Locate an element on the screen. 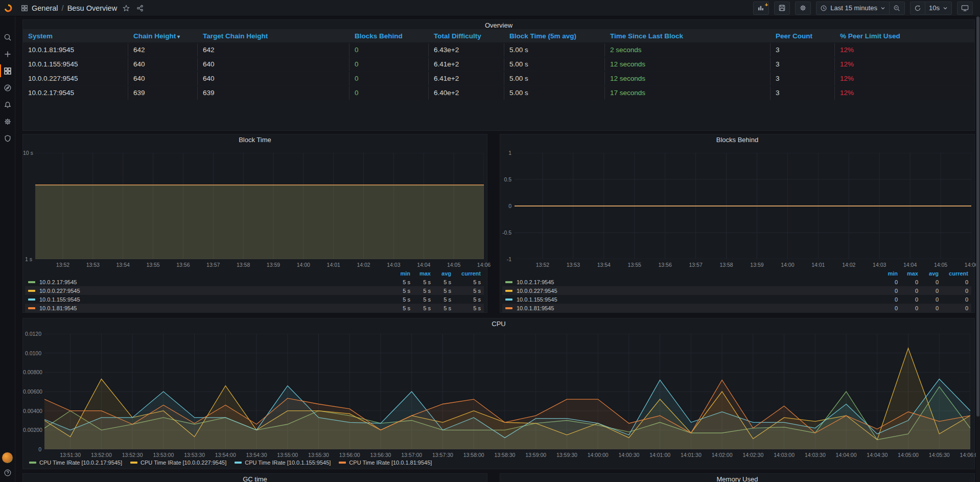  panel-title: Overview is located at coordinates (499, 26).